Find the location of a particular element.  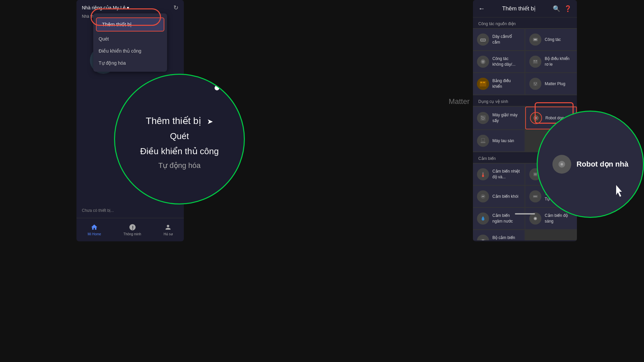

bottom-nav-small: Mi Home Thông minh Hồ sơ is located at coordinates (130, 230).